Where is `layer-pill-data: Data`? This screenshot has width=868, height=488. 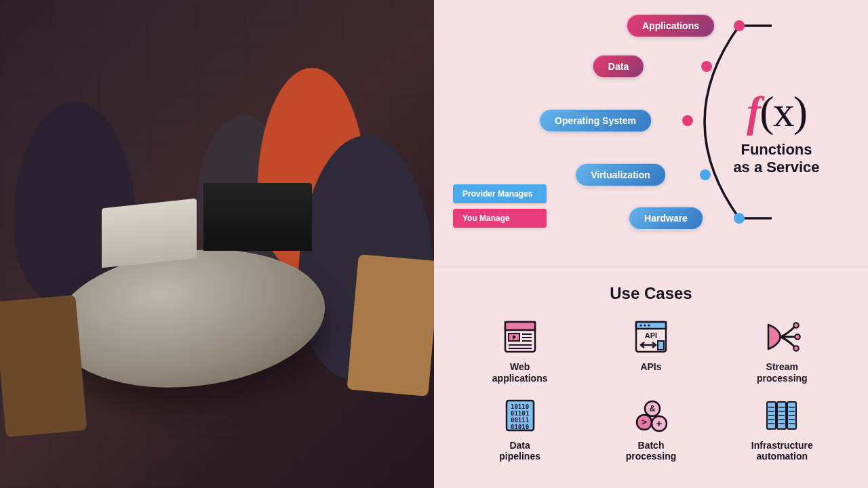 layer-pill-data: Data is located at coordinates (618, 66).